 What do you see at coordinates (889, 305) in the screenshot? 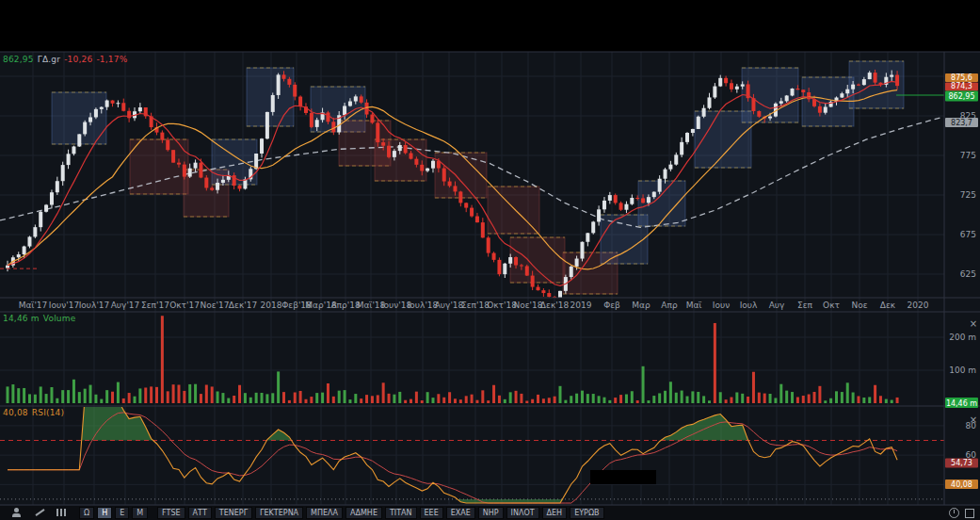
I see `svg-text: Δεκ` at bounding box center [889, 305].